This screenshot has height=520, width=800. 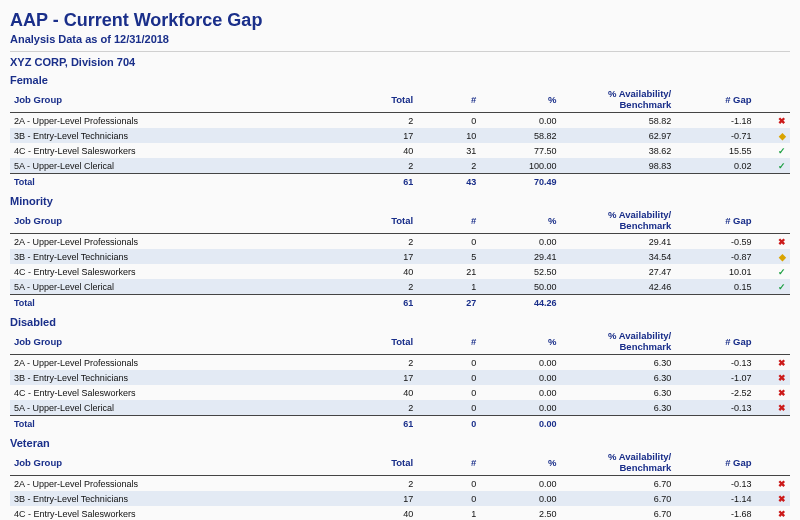 What do you see at coordinates (618, 256) in the screenshot?
I see `cell: 34.54` at bounding box center [618, 256].